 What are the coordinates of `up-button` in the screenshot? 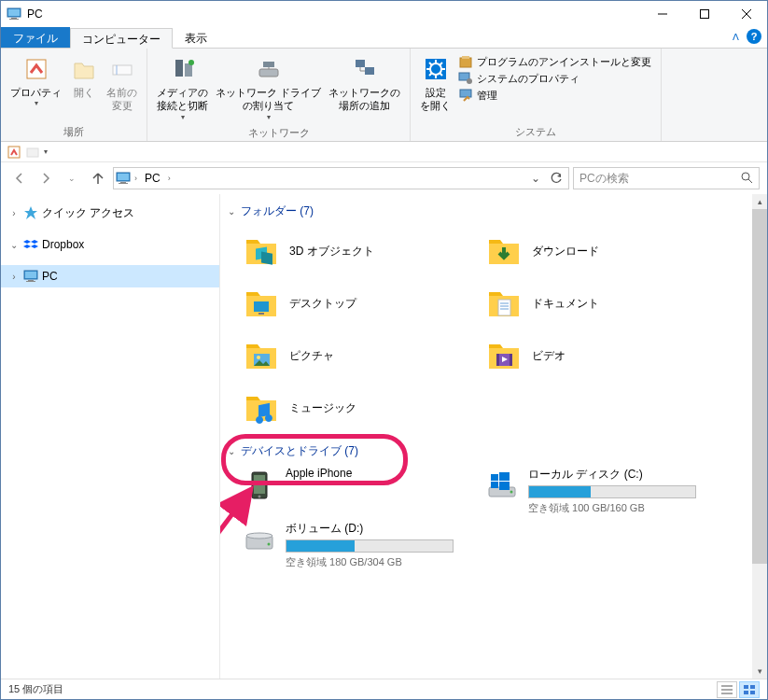 It's located at (98, 178).